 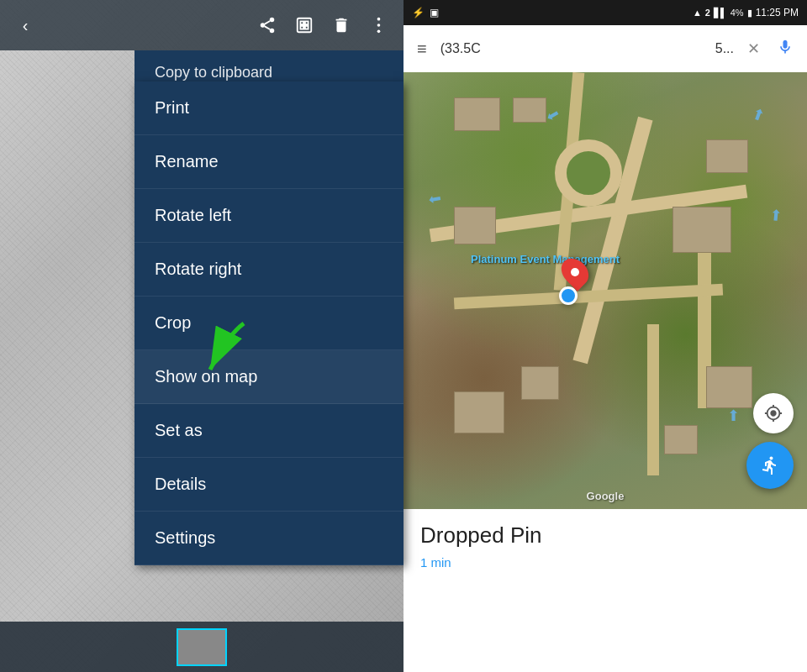 I want to click on nav-arrow-4: ⬆, so click(x=775, y=215).